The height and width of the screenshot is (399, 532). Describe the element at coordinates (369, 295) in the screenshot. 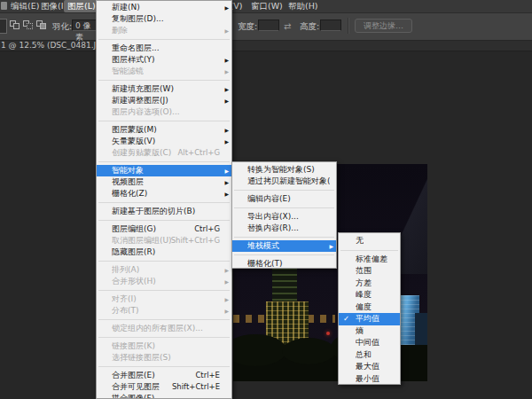

I see `menu-item: 峰度` at that location.